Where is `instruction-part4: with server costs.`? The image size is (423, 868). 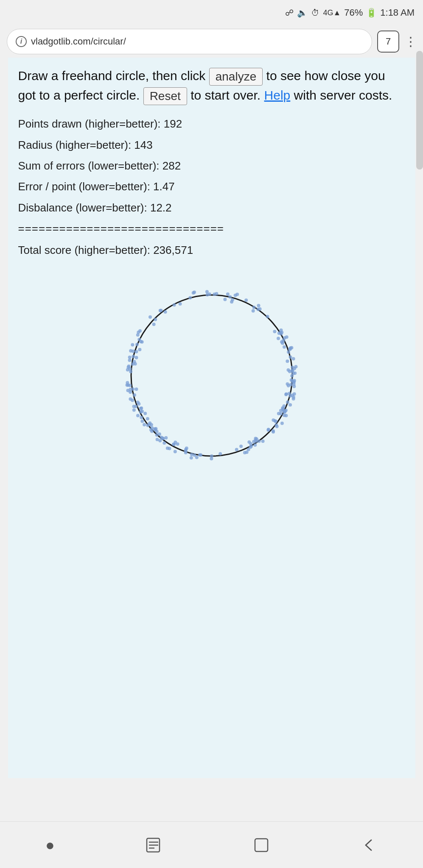
instruction-part4: with server costs. is located at coordinates (341, 95).